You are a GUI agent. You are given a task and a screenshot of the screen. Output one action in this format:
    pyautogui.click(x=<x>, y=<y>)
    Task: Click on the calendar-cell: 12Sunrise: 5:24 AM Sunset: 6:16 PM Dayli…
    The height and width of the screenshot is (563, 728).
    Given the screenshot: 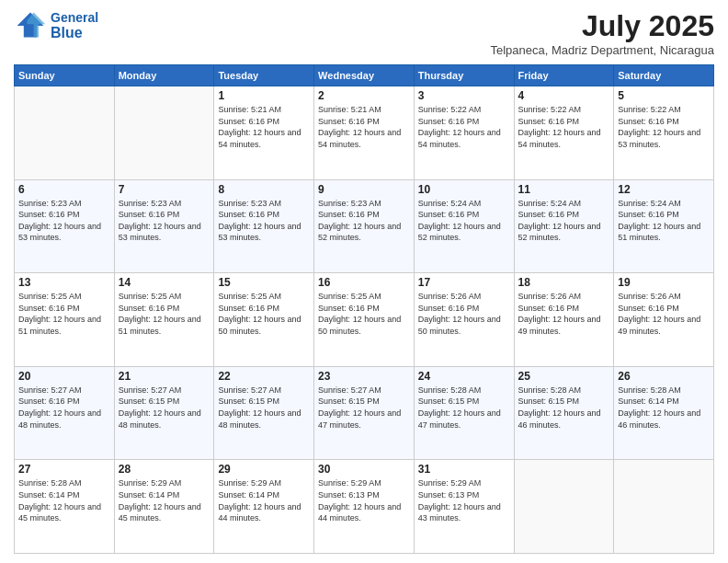 What is the action you would take?
    pyautogui.click(x=664, y=226)
    